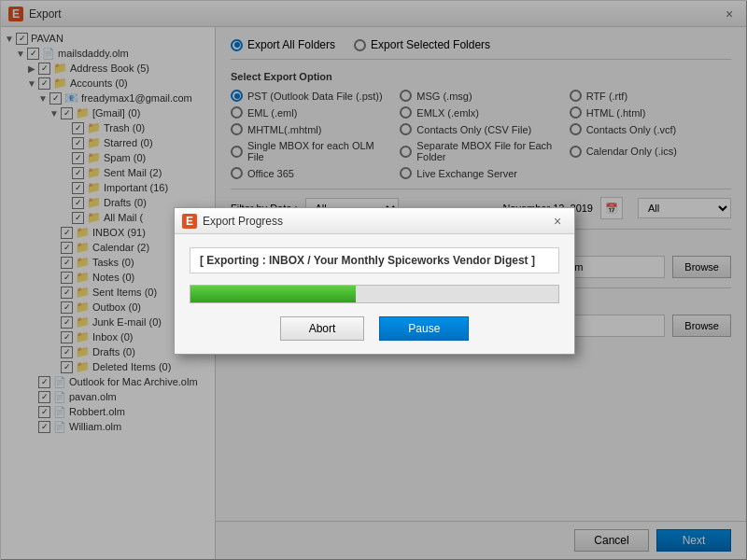  I want to click on modal-close-button: ×, so click(557, 221).